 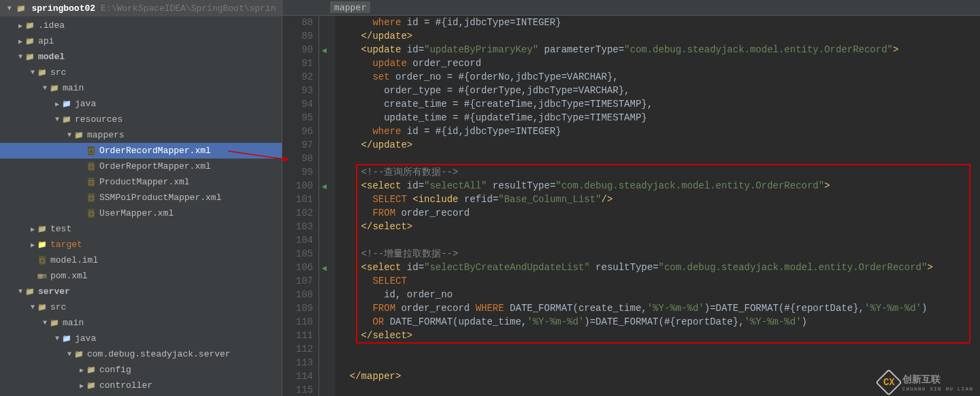 I want to click on watermark: CX 创新互联 CHUANG XIN HU LIAN, so click(x=926, y=382).